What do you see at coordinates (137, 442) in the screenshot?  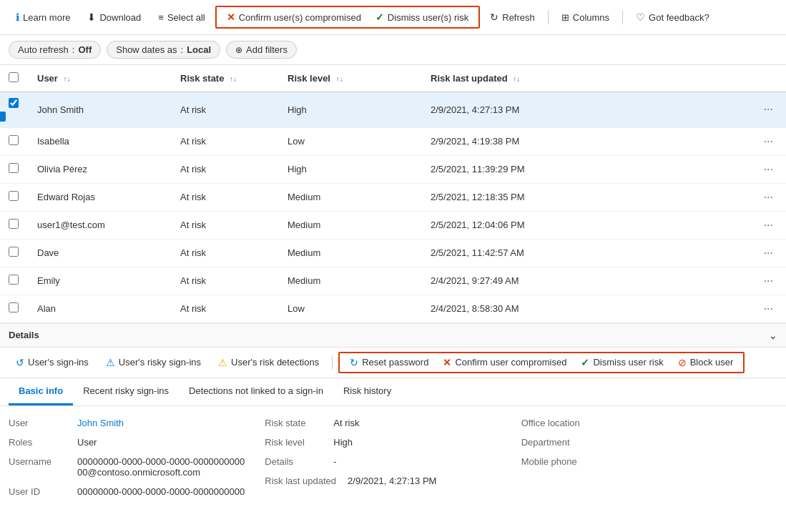 I see `info-row-roles: Roles User` at bounding box center [137, 442].